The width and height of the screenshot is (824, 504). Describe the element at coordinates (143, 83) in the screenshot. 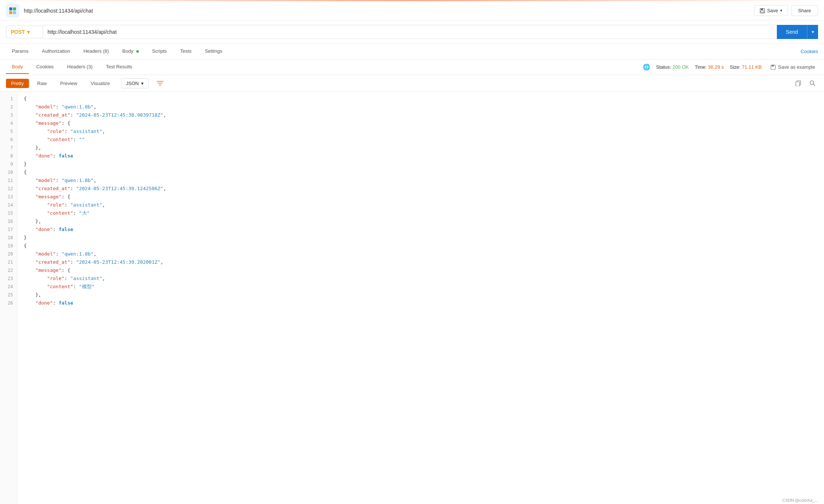

I see `format-chevron-icon: ▾` at that location.